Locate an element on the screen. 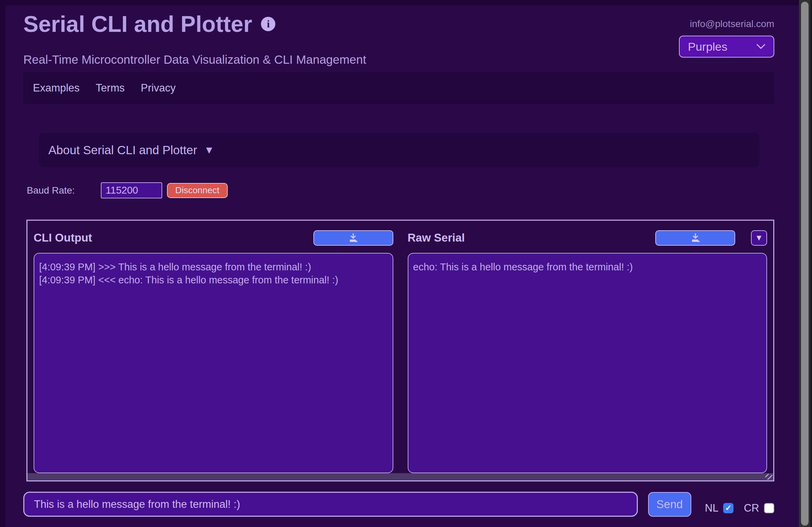  message-input is located at coordinates (331, 504).